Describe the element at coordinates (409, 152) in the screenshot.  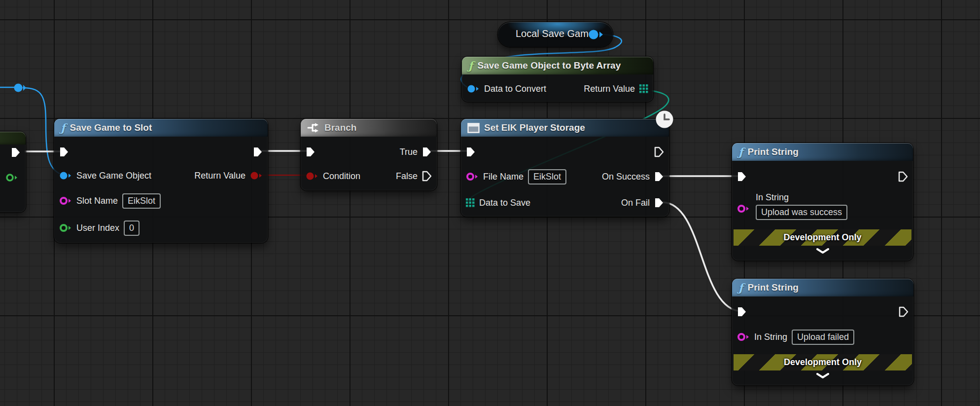
I see `pin-label: True` at that location.